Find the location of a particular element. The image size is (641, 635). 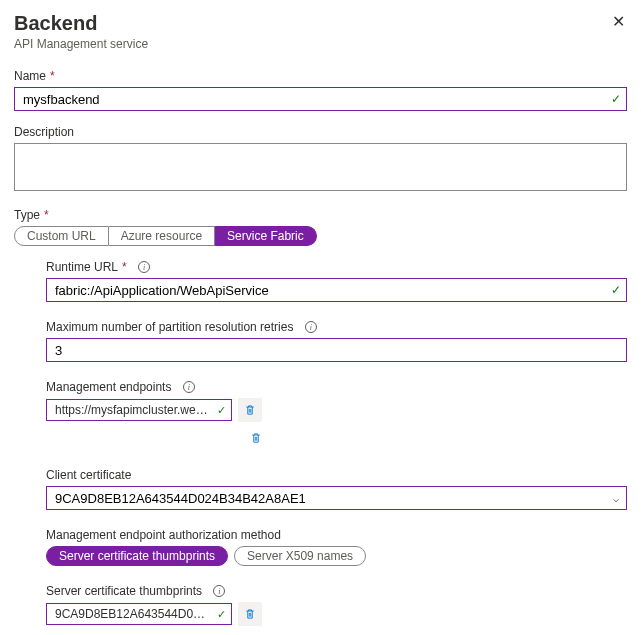

client-cert-label: Client certificate is located at coordinates (88, 475).